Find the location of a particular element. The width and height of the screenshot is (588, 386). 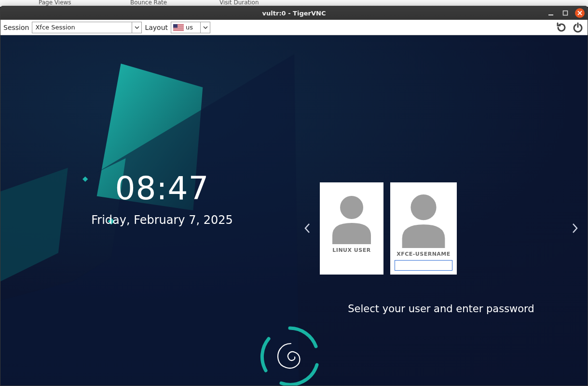

user-card-selected: XFCE-USERNAME is located at coordinates (424, 229).